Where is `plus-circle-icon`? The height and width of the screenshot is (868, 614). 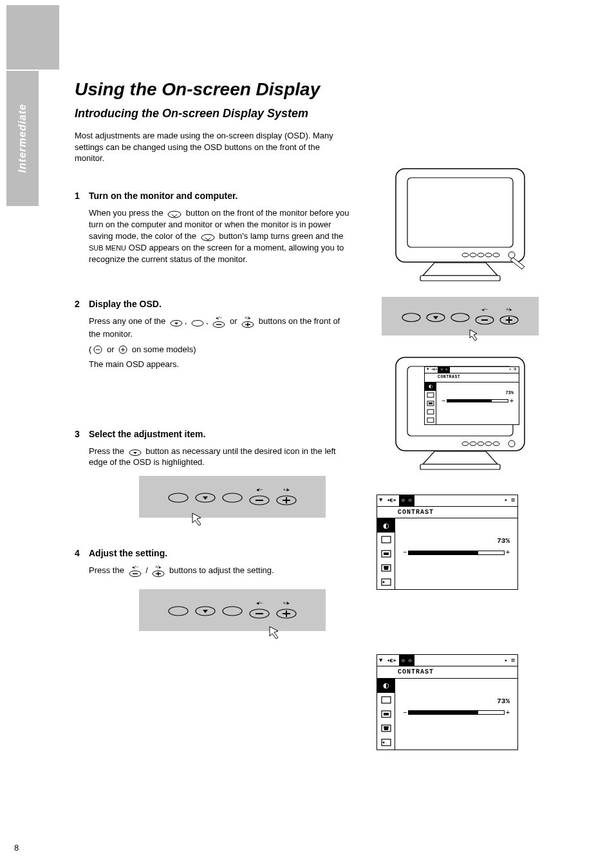 plus-circle-icon is located at coordinates (123, 350).